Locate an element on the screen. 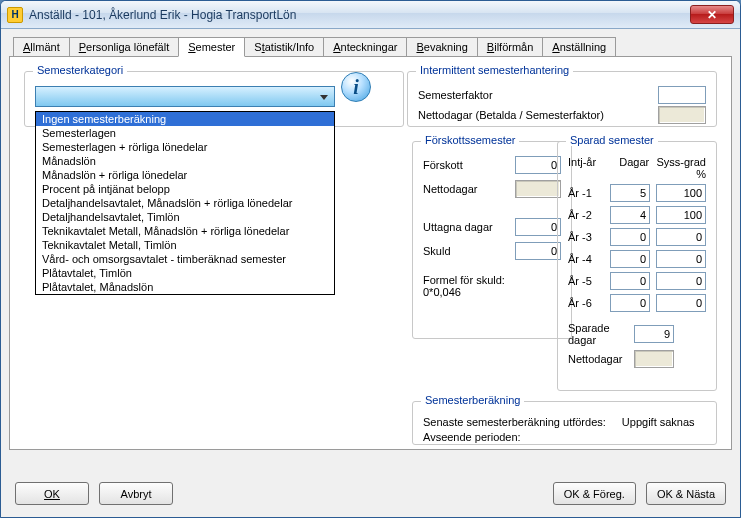 Image resolution: width=741 pixels, height=518 pixels. sparad-year-row: År -5 is located at coordinates (637, 281).